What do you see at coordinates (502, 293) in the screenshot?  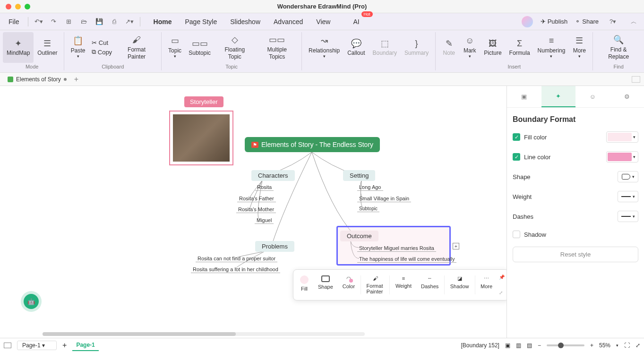 I see `expand-icon: ⤢` at bounding box center [502, 293].